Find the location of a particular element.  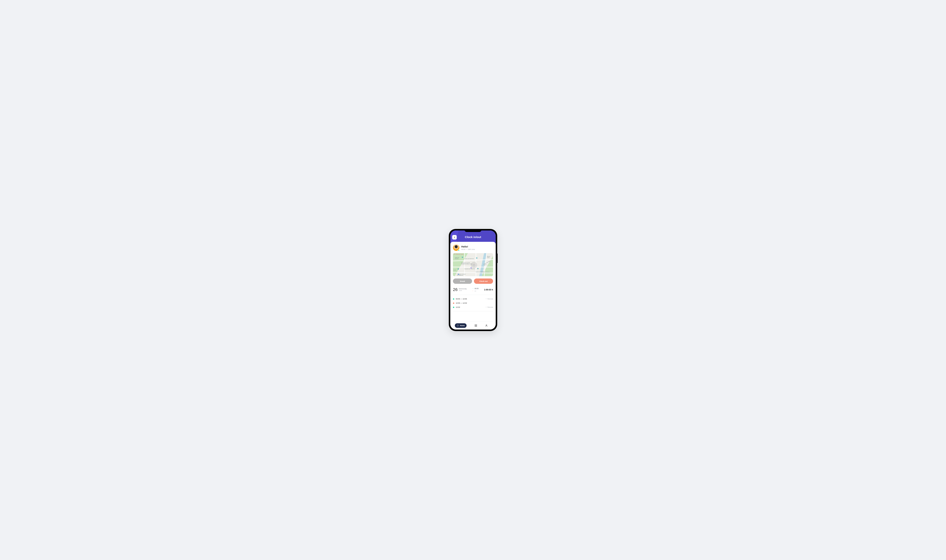

geofence-icon is located at coordinates (474, 265).